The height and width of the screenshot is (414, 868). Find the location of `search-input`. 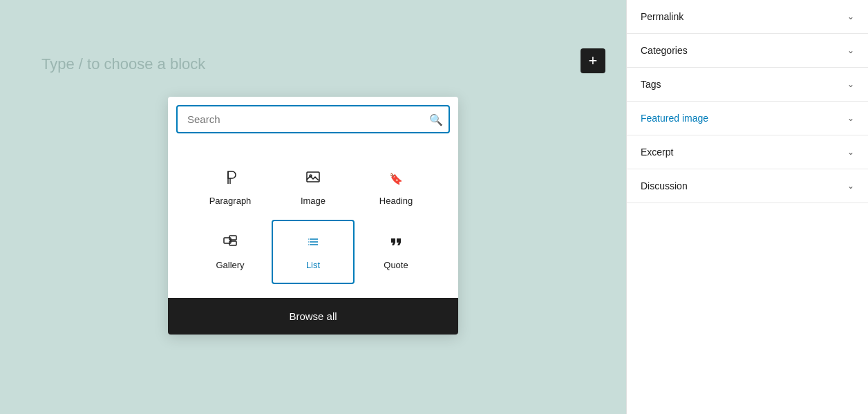

search-input is located at coordinates (313, 119).